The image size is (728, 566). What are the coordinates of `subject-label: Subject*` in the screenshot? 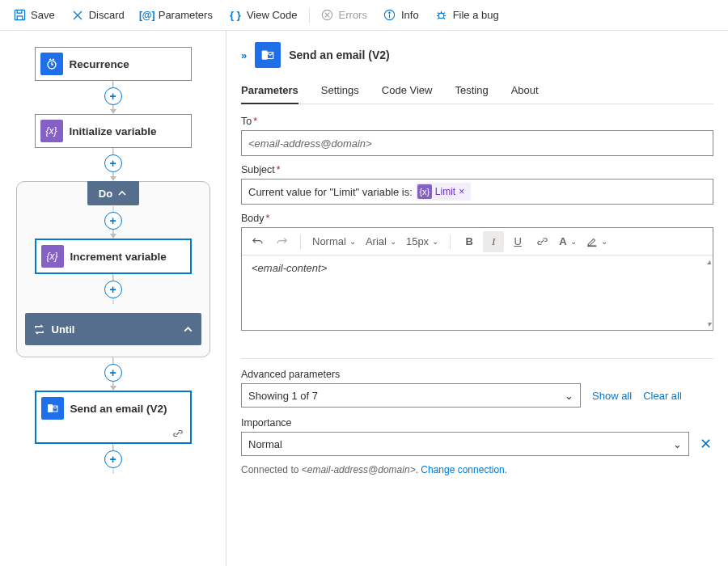 It's located at (477, 170).